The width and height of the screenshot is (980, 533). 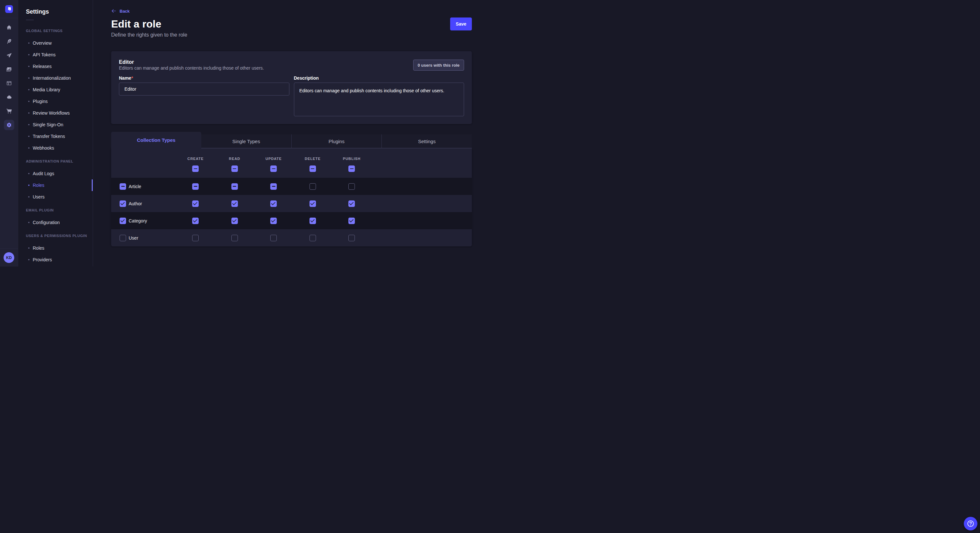 I want to click on select-all-create-checkbox, so click(x=196, y=169).